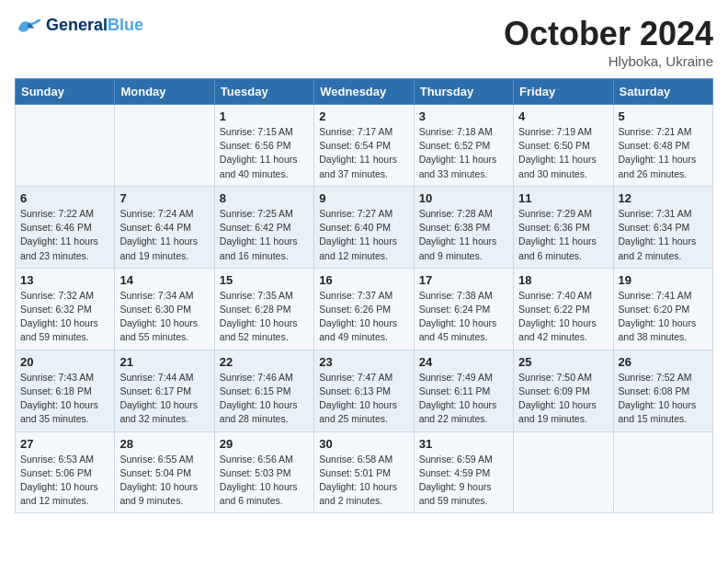 The width and height of the screenshot is (728, 563). I want to click on day-detail: Sunrise: 7:24 AM Sunset: 6:44 PM Dayligh…, so click(164, 236).